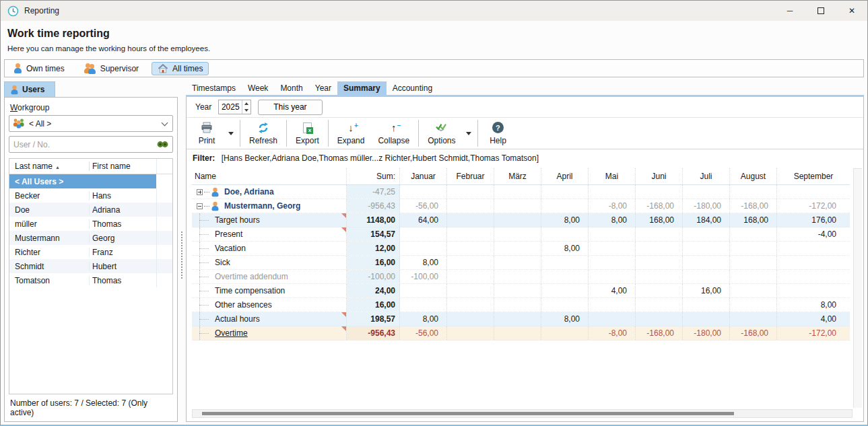  I want to click on column-juli: Juli, so click(706, 176).